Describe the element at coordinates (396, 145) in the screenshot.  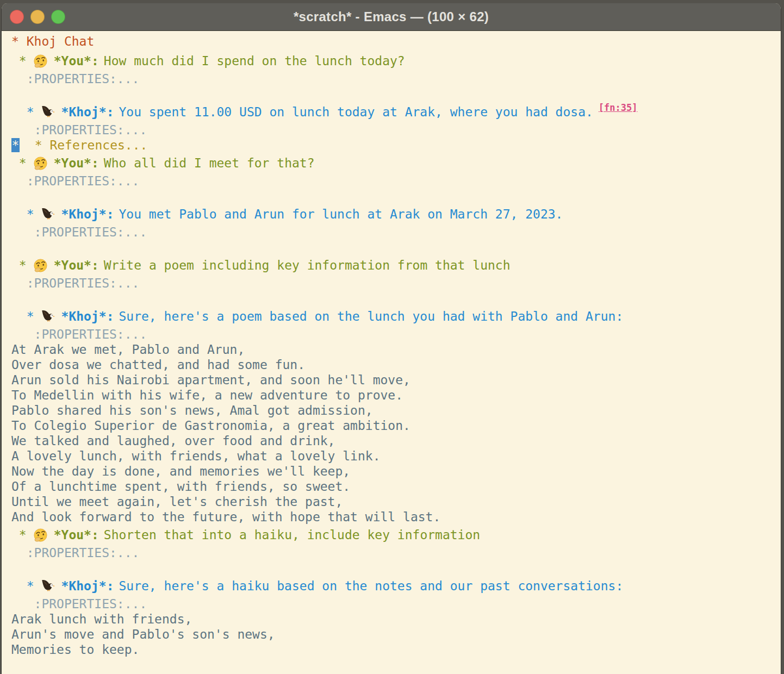
I see `references-line: * * References...` at that location.